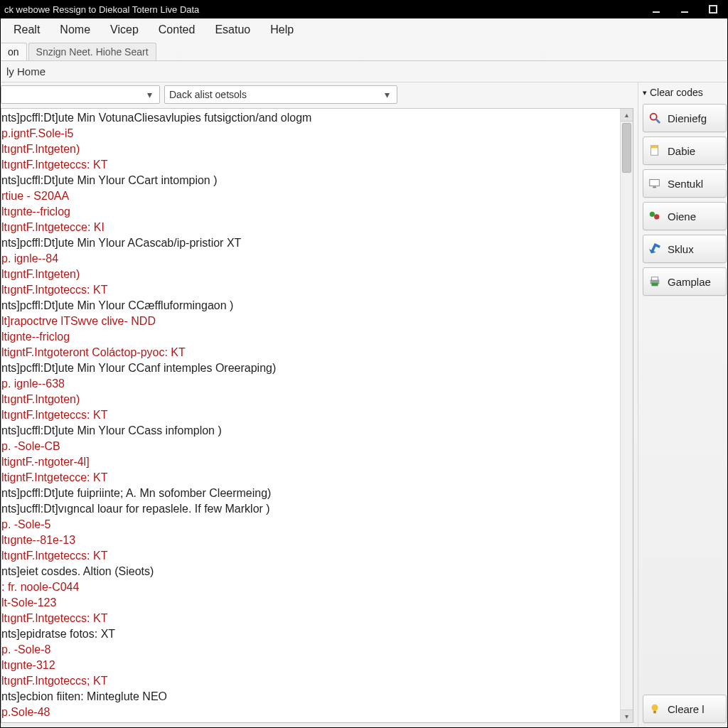 This screenshot has width=728, height=728. I want to click on vertical-scrollbar: ▴ ▾, so click(626, 415).